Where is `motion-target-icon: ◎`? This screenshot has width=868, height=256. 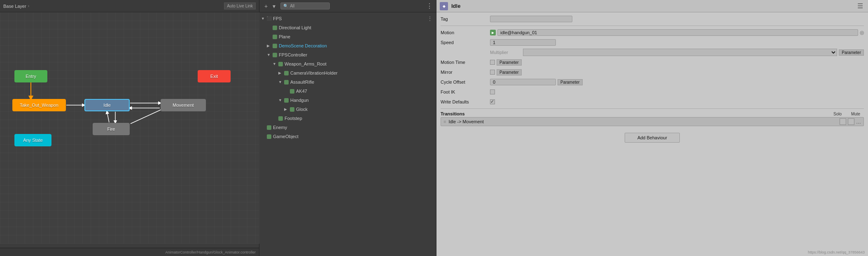
motion-target-icon: ◎ is located at coordinates (862, 33).